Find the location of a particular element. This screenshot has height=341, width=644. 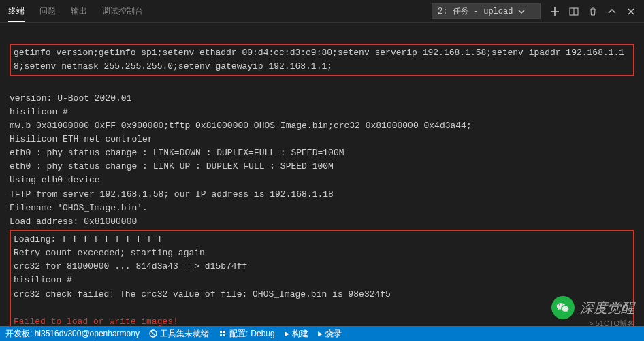

tab-terminal: 终端 is located at coordinates (16, 12).